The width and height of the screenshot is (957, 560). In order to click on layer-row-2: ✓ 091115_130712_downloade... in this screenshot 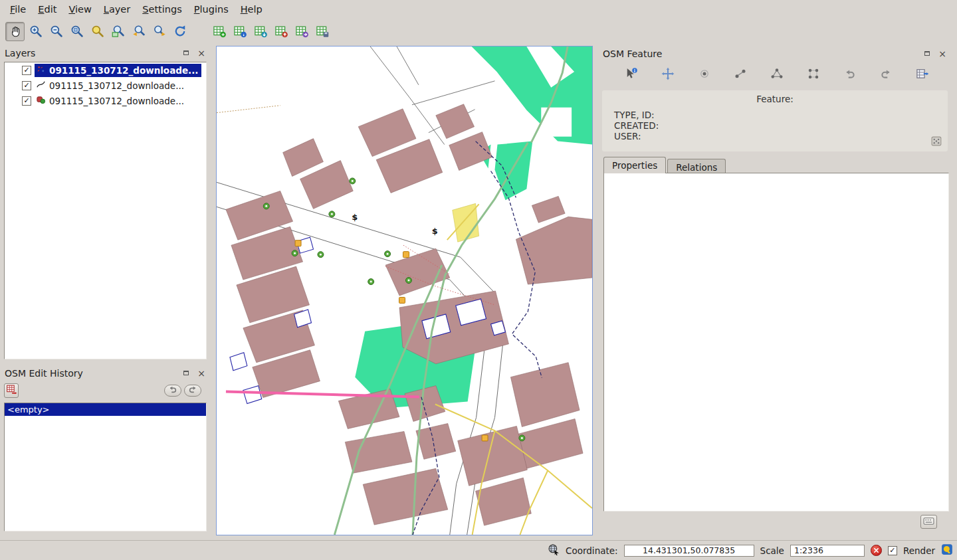, I will do `click(105, 85)`.